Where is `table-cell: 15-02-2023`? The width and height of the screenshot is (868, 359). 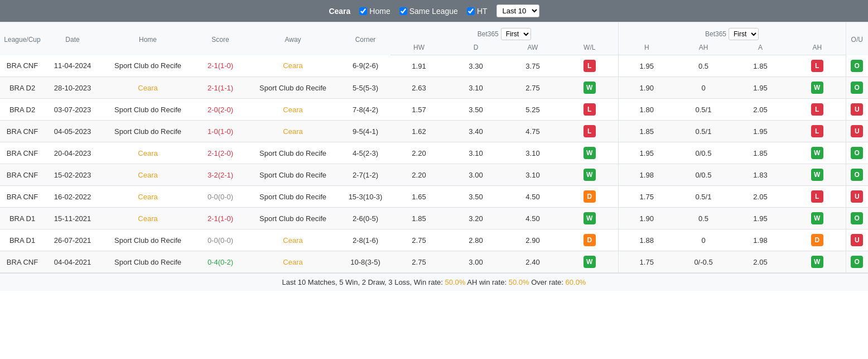
table-cell: 15-02-2023 is located at coordinates (73, 175).